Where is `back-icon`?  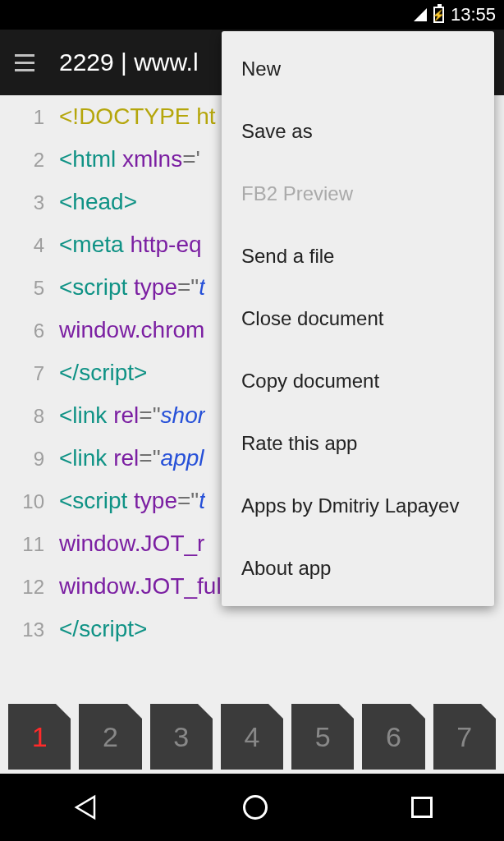
back-icon is located at coordinates (85, 807).